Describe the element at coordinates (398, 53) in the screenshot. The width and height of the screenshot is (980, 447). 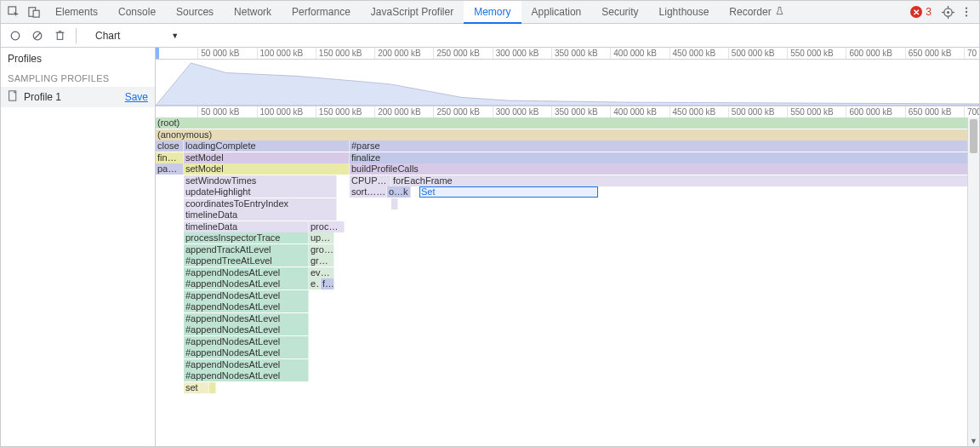
I see `ruler-tick: 200 000 kB` at that location.